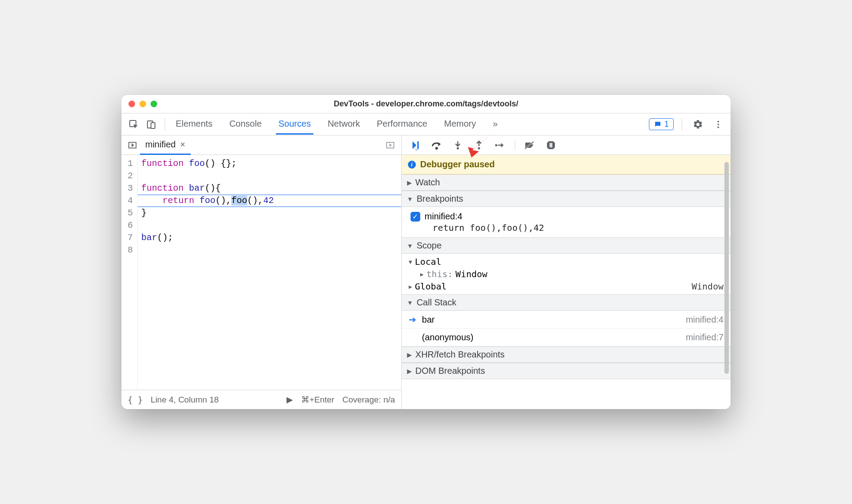  Describe the element at coordinates (437, 145) in the screenshot. I see `step-over-button` at that location.